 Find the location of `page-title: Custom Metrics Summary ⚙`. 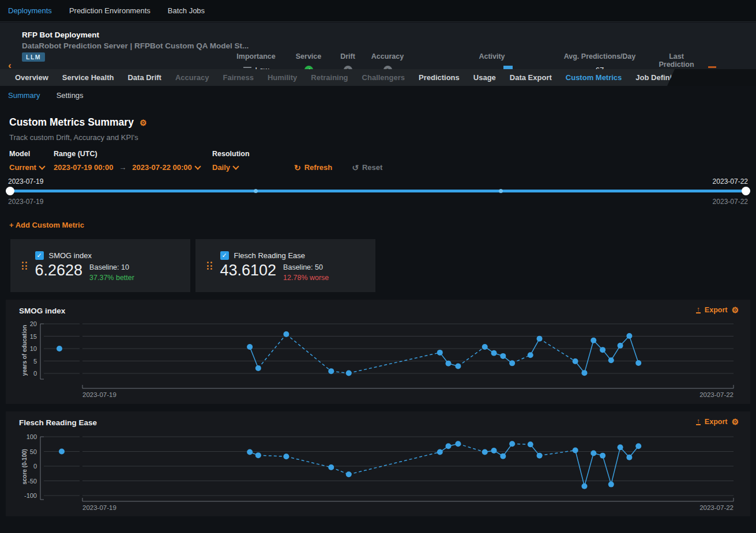

page-title: Custom Metrics Summary ⚙ is located at coordinates (78, 122).